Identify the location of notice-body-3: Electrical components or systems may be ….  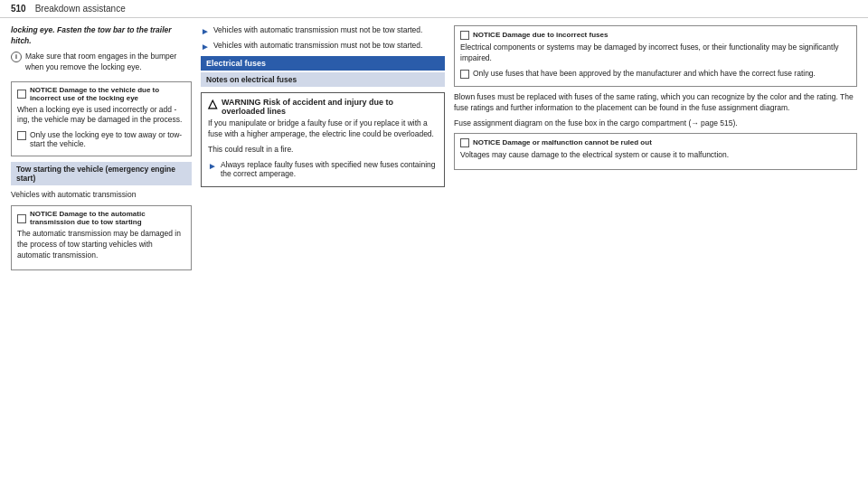
(656, 53).